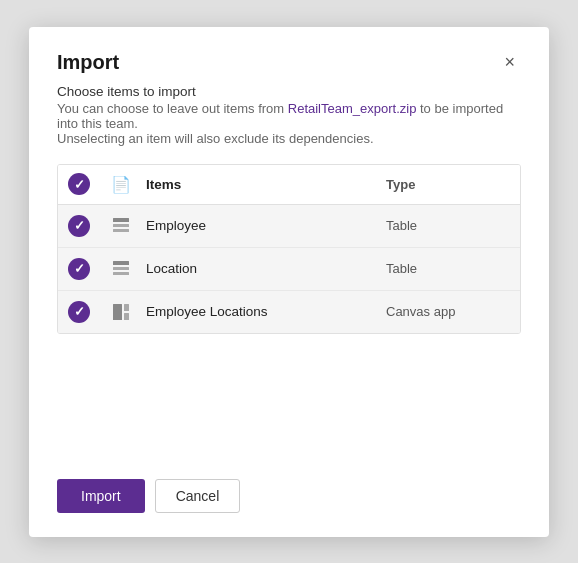  Describe the element at coordinates (79, 312) in the screenshot. I see `row-employee-locations-check-cell` at that location.